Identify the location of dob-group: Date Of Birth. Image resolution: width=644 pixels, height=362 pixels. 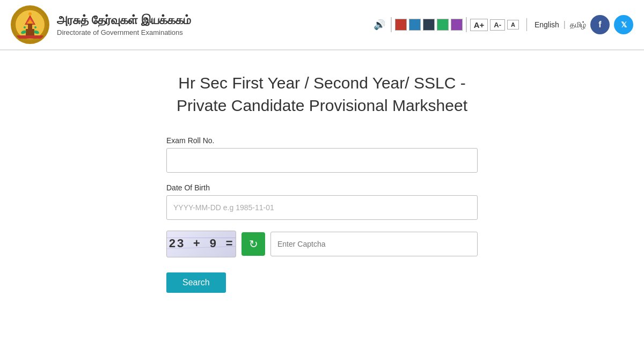
(322, 202).